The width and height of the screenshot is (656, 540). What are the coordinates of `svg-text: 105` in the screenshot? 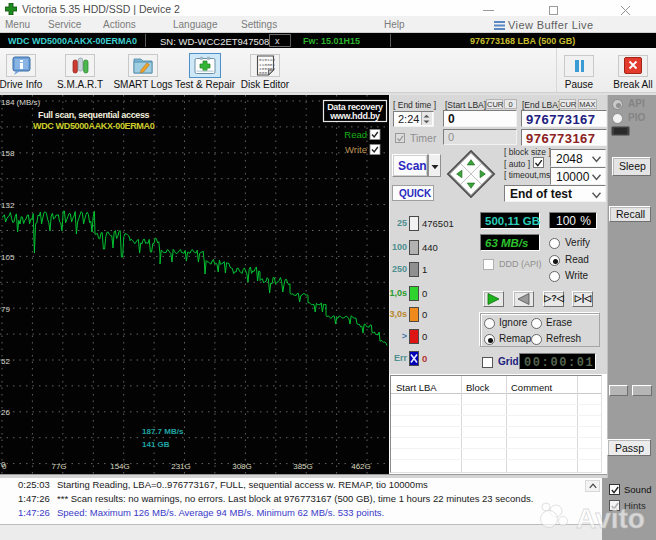 It's located at (8, 258).